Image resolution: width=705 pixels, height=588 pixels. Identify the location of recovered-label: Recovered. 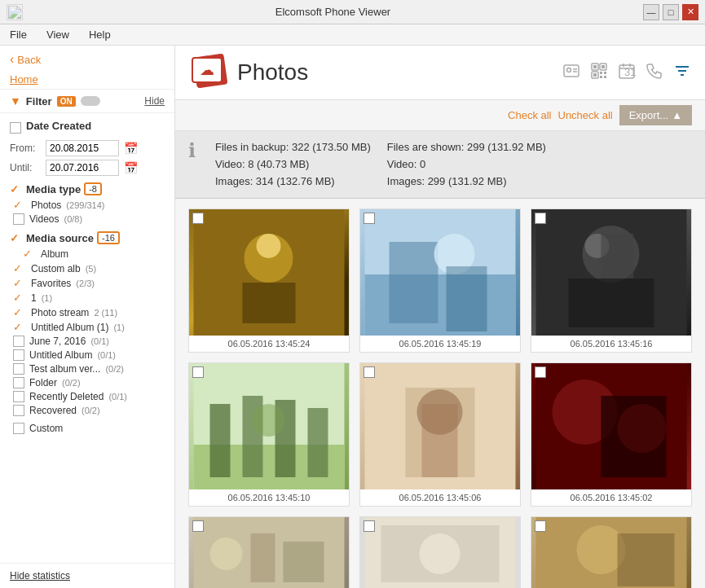
(53, 410).